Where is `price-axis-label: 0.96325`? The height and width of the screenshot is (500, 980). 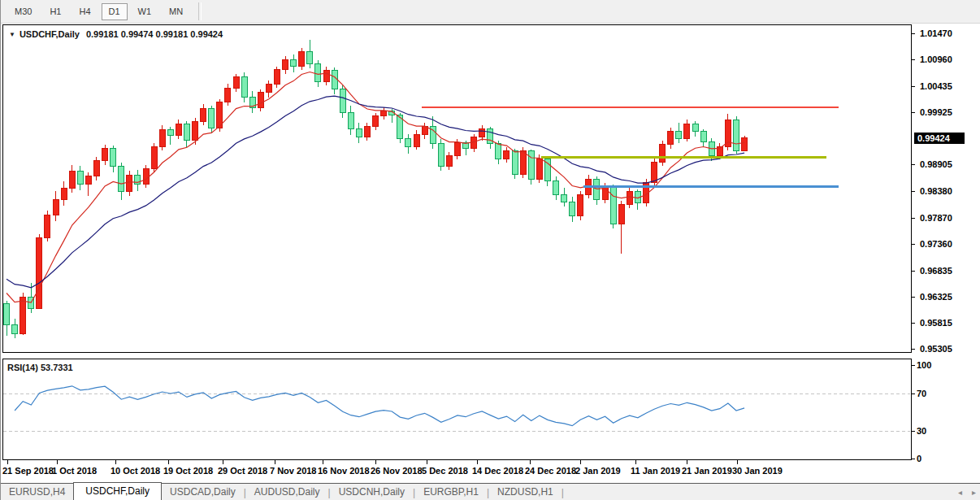 price-axis-label: 0.96325 is located at coordinates (936, 297).